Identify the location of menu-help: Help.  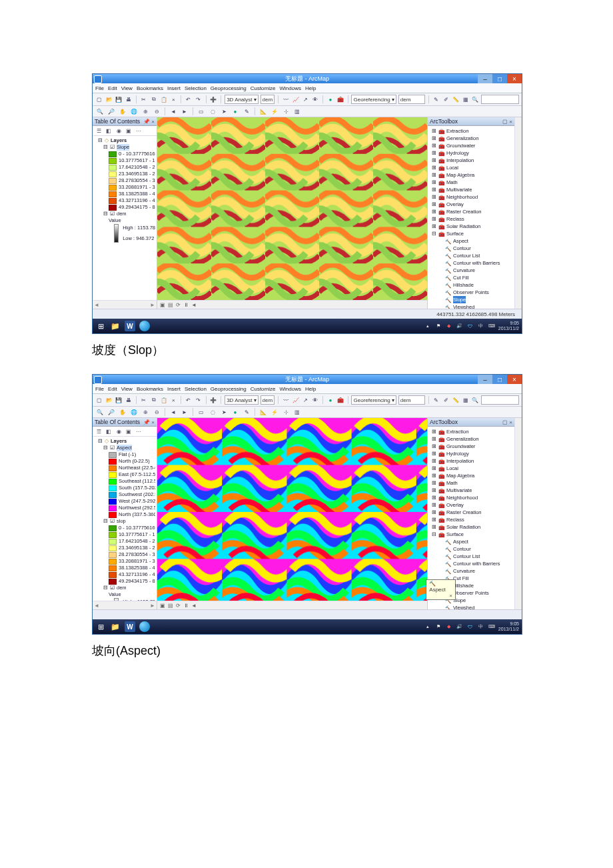
(310, 389).